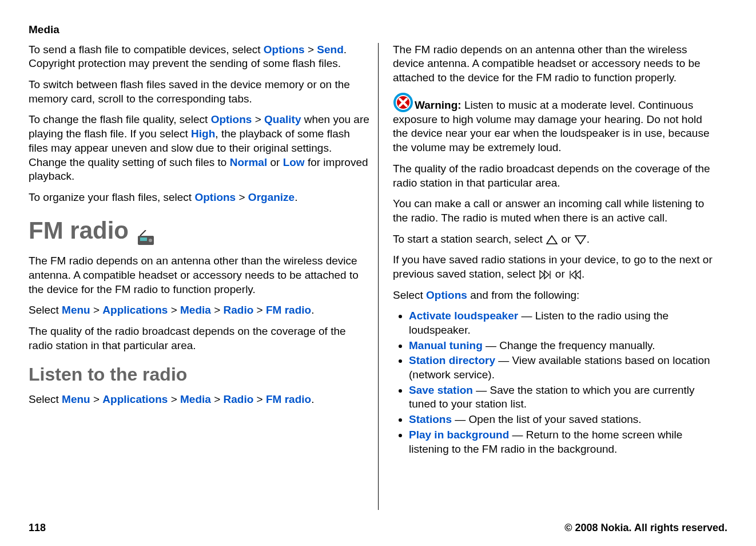 Image resolution: width=756 pixels, height=546 pixels. I want to click on text: To start a station search, select, so click(469, 239).